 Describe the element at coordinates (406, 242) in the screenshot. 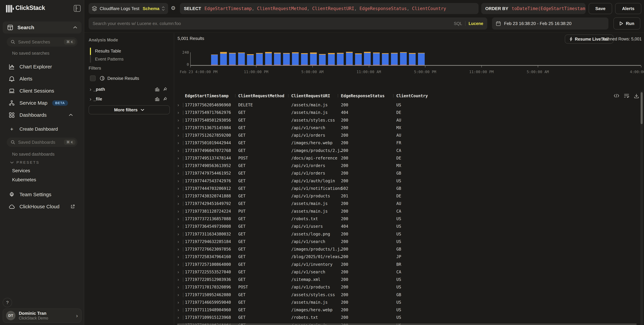

I see `table-row: › 1771977294632285184 GET /api/v1/search…` at that location.